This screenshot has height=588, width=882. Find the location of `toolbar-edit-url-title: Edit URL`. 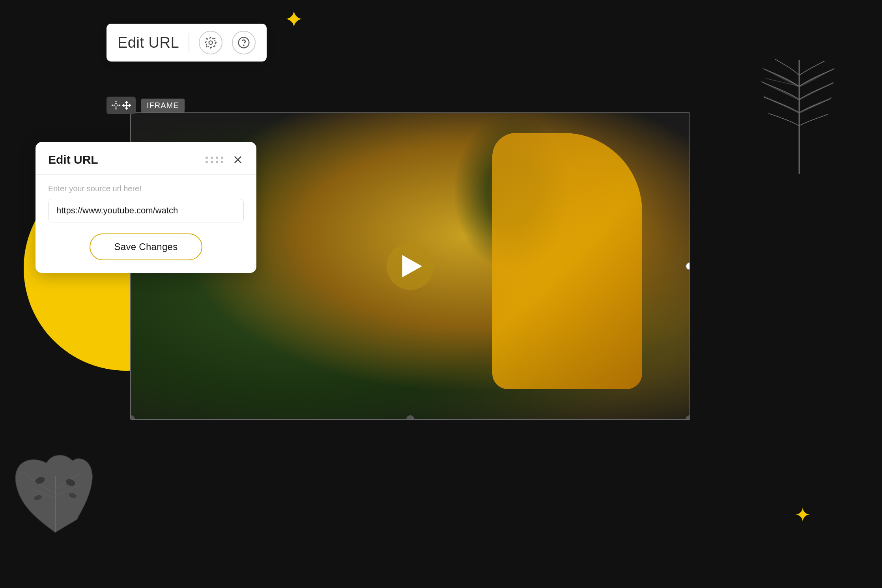

toolbar-edit-url-title: Edit URL is located at coordinates (148, 43).